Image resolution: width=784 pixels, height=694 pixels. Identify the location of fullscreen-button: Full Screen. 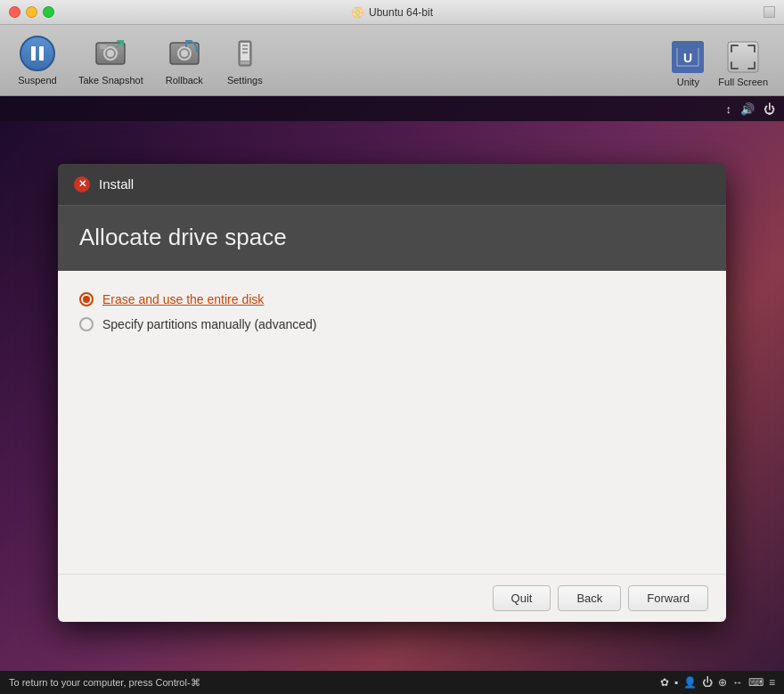
(743, 64).